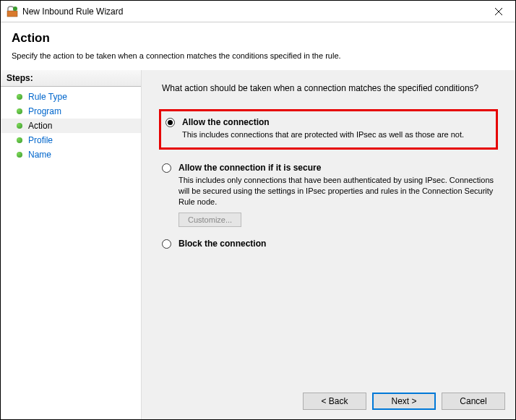 This screenshot has height=420, width=516. What do you see at coordinates (327, 129) in the screenshot?
I see `option-allow: Allow the connection This includes conne…` at bounding box center [327, 129].